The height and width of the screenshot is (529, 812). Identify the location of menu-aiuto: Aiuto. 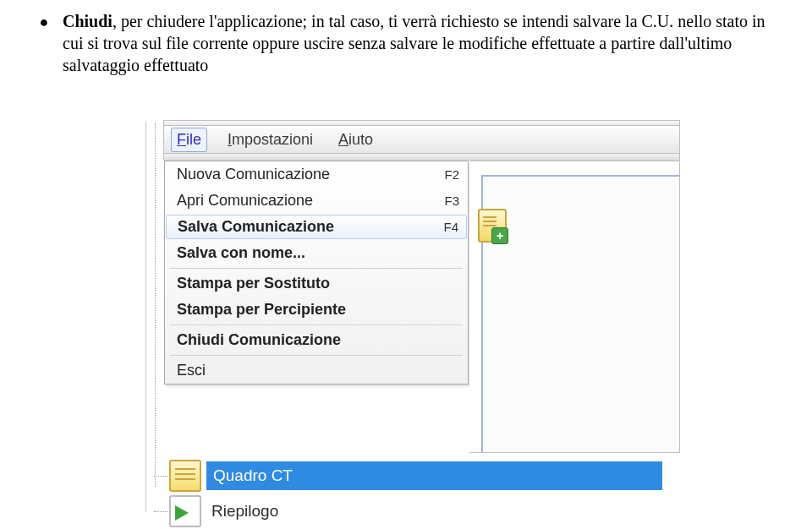
(355, 140).